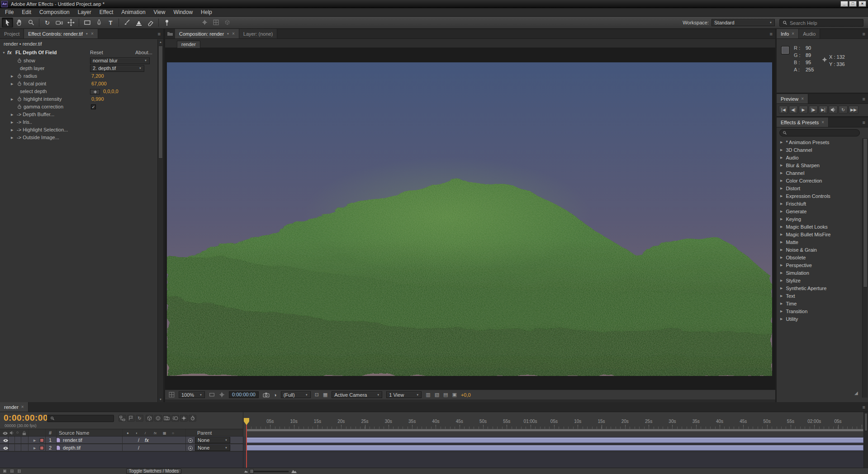  I want to click on live-update-button: ↻, so click(139, 418).